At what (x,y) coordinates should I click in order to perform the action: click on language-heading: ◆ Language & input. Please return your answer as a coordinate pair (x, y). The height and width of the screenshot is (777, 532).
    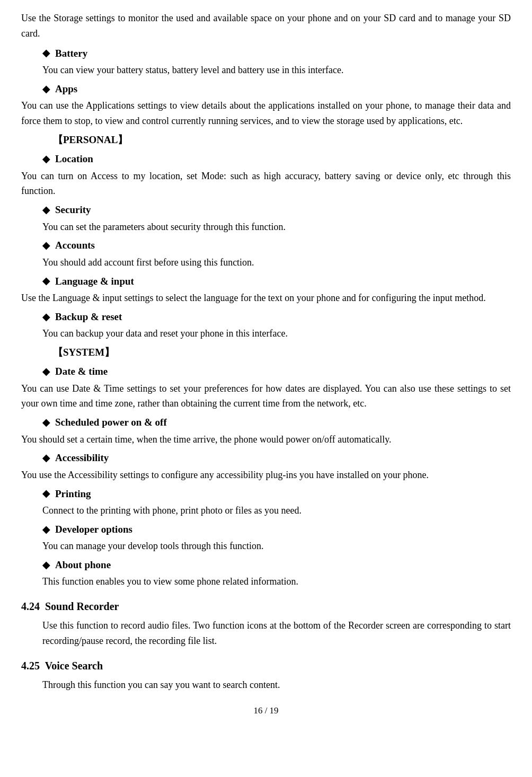
    Looking at the image, I should click on (266, 281).